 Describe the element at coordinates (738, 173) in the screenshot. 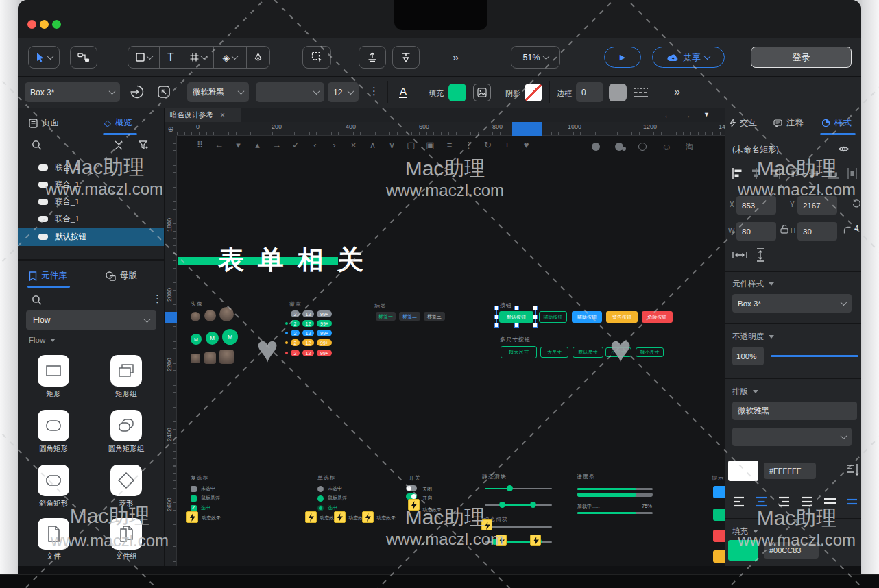

I see `align-left-icon` at that location.